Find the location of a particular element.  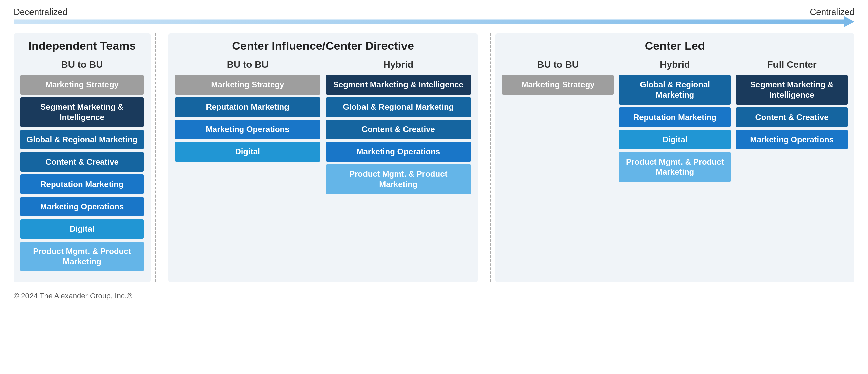

block-product-3: Product Mgmt. & Product Marketing is located at coordinates (675, 167).